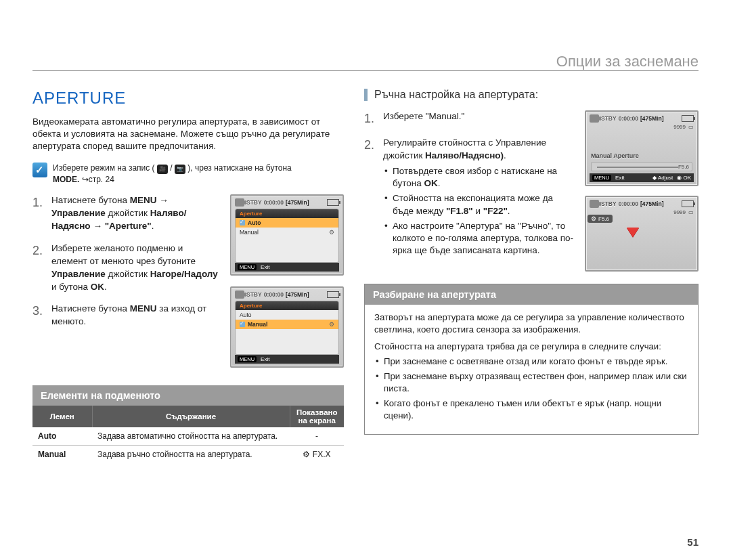 This screenshot has width=731, height=560. Describe the element at coordinates (62, 416) in the screenshot. I see `th-item: Лемен` at that location.